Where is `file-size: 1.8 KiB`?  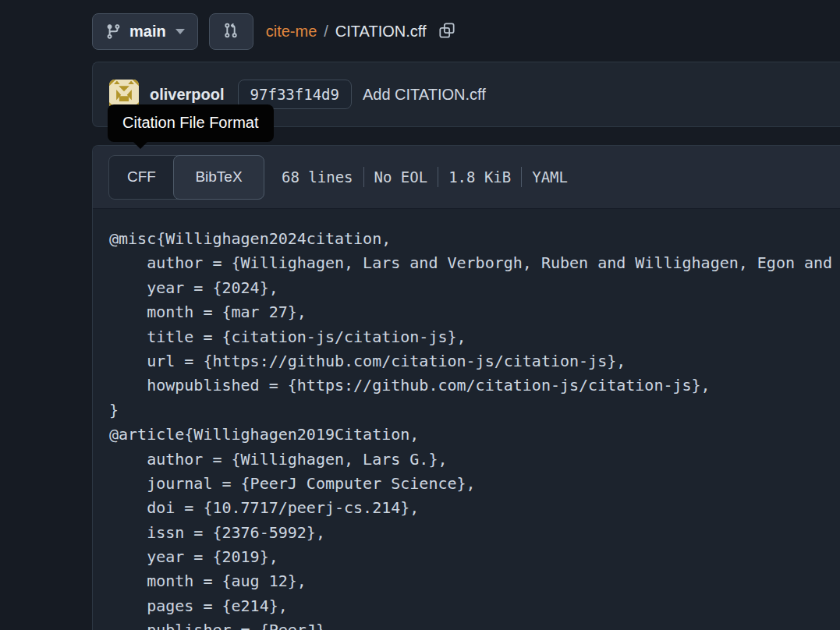
file-size: 1.8 KiB is located at coordinates (480, 177).